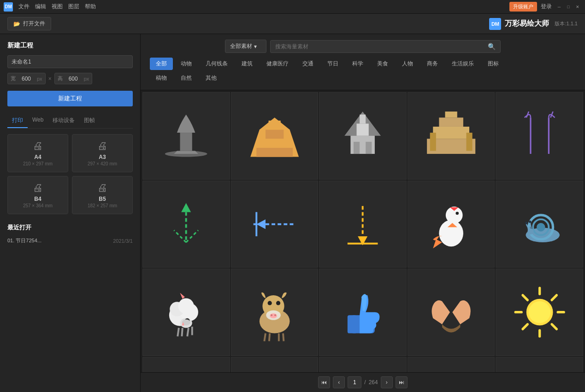 The width and height of the screenshot is (585, 392). Describe the element at coordinates (463, 64) in the screenshot. I see `cat-entertainment: 生活娱乐` at that location.